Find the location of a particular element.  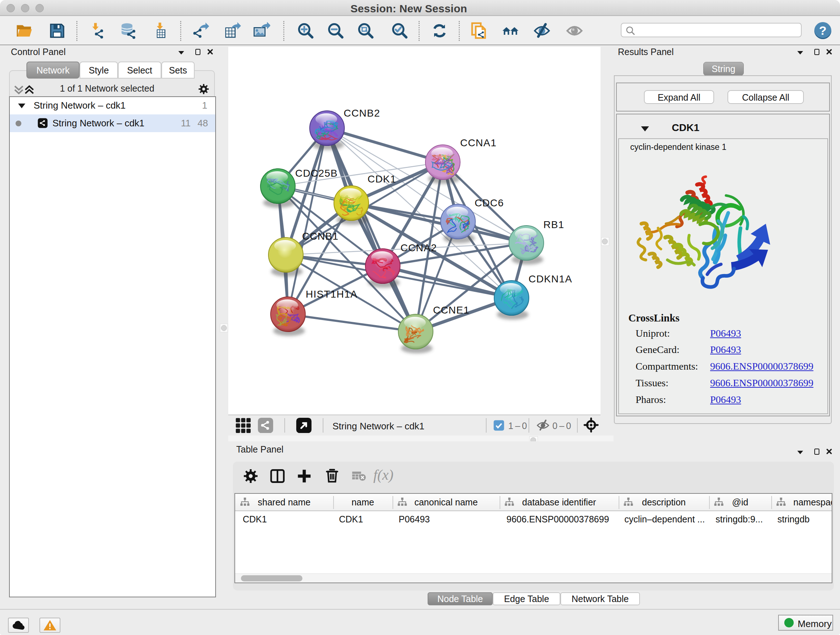

svg-text: CDK1 is located at coordinates (382, 179).